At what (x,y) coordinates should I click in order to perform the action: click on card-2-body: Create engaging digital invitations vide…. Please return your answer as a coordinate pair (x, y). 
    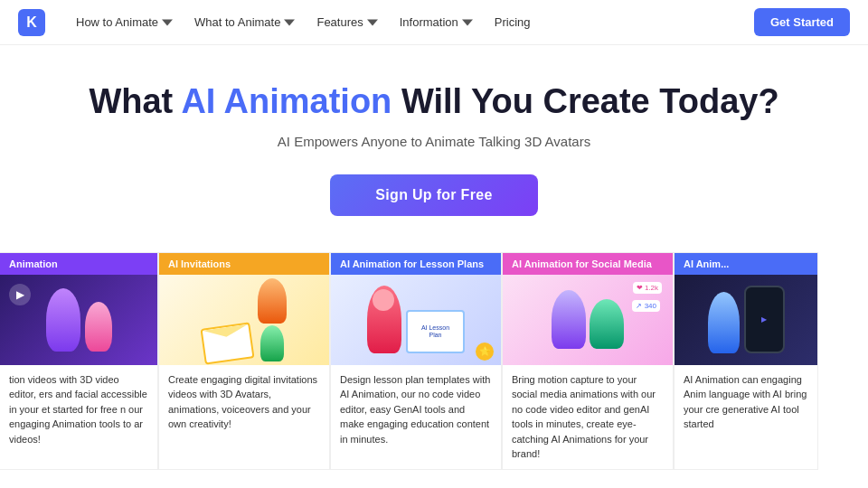
    Looking at the image, I should click on (244, 402).